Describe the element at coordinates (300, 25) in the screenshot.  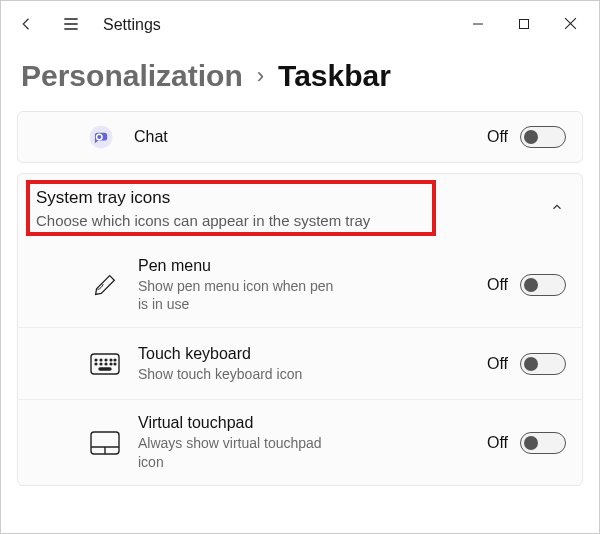
I see `title-bar: Settings` at that location.